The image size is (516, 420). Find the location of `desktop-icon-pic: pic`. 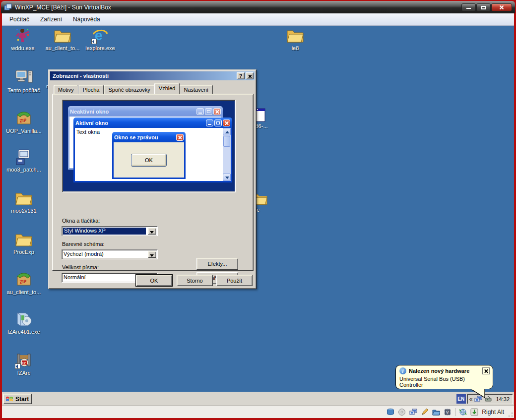

desktop-icon-pic: pic is located at coordinates (267, 202).